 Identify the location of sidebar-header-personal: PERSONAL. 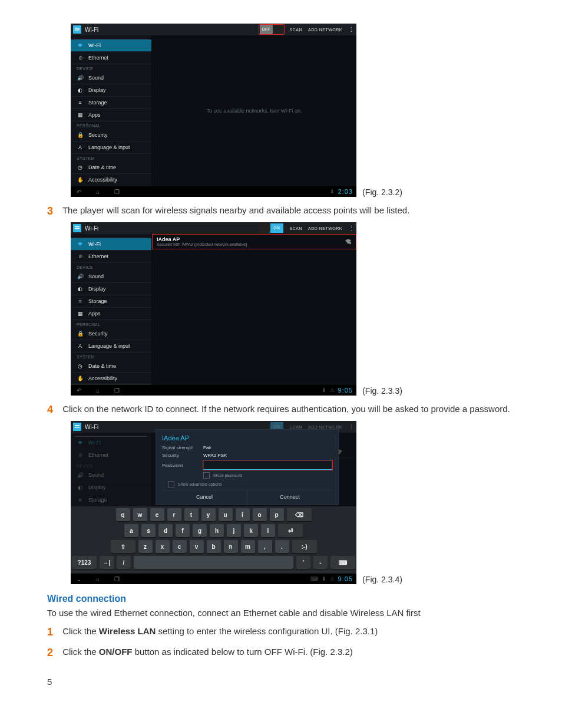
(111, 125).